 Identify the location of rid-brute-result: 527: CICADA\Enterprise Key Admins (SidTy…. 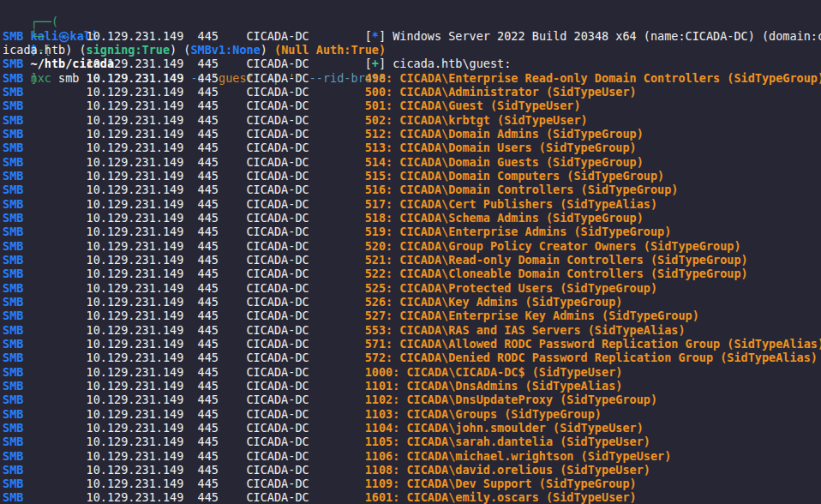
(532, 315).